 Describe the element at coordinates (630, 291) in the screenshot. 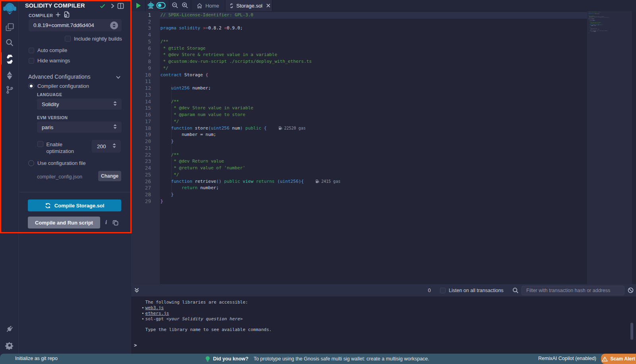

I see `clear-terminal-icon` at that location.